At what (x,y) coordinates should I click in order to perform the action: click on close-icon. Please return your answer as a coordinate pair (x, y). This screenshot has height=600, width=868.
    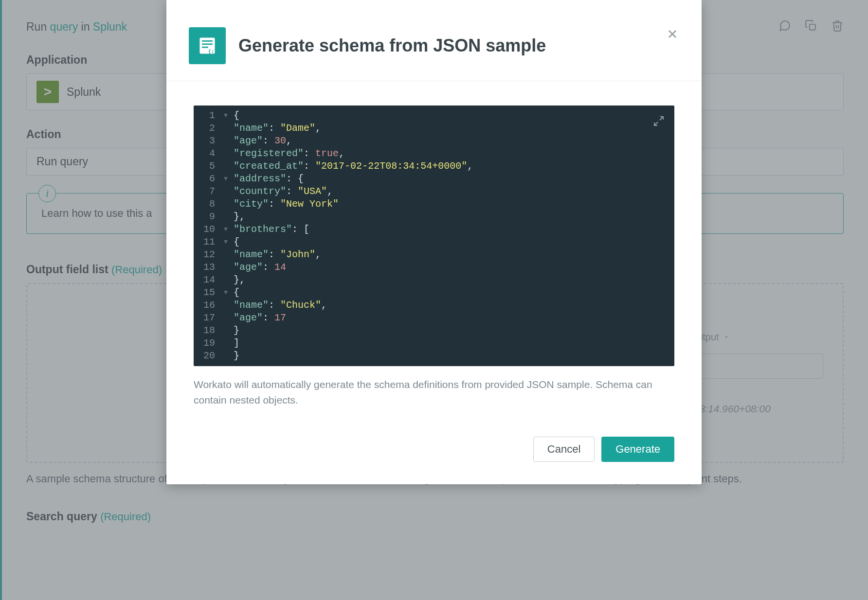
    Looking at the image, I should click on (672, 35).